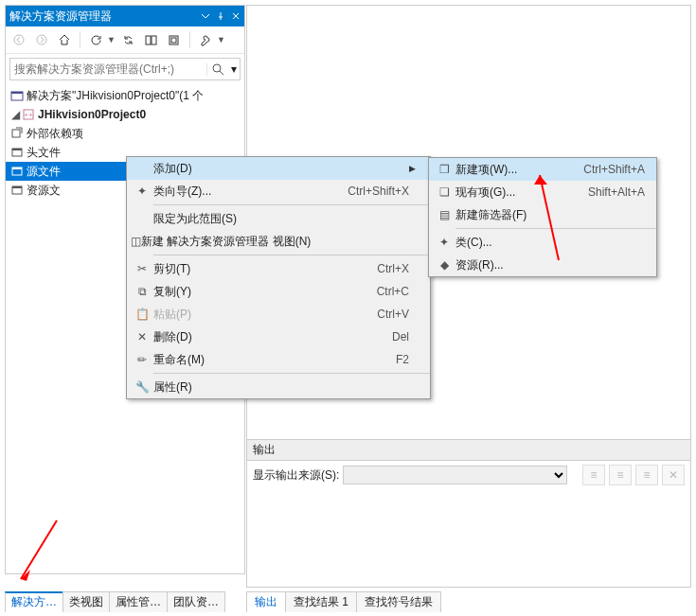 This screenshot has height=616, width=696. I want to click on output-btn-1: ≡, so click(594, 475).